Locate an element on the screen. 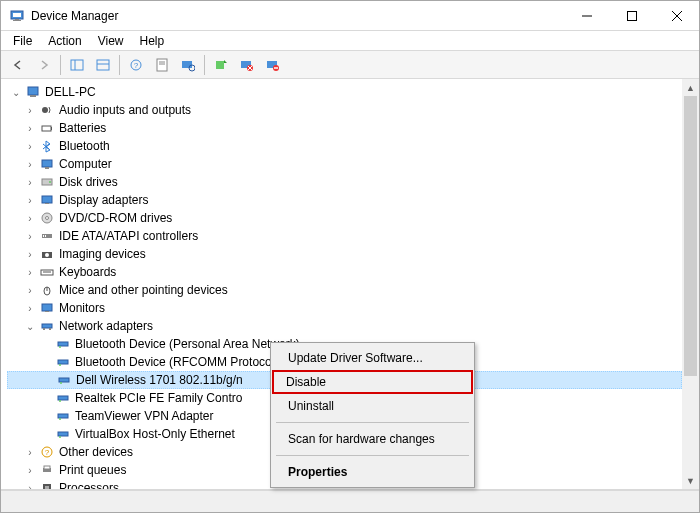  camera-icon is located at coordinates (47, 254).